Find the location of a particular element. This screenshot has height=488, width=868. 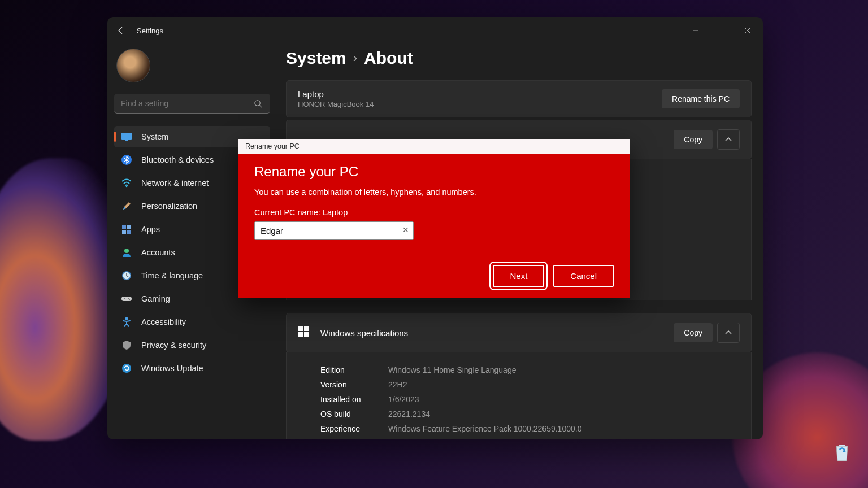

windows-spec-header: Windows specifications Copy is located at coordinates (519, 333).